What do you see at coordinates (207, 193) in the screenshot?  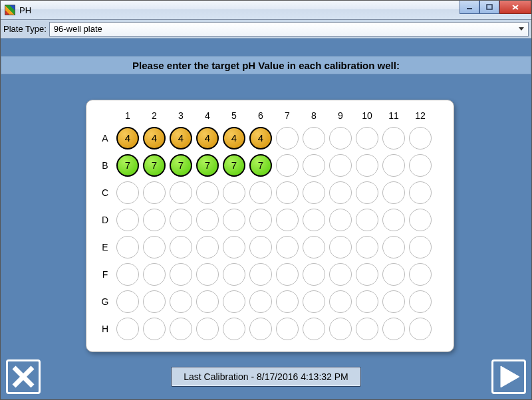 I see `well-C4` at bounding box center [207, 193].